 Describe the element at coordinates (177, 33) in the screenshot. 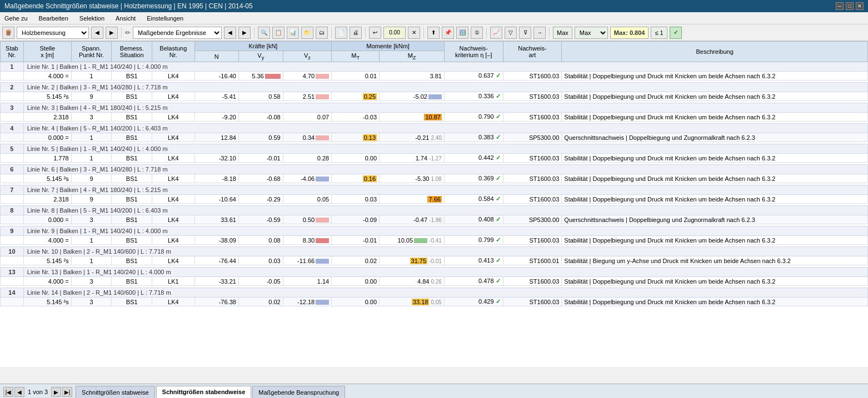

I see `view-select: Maßgebende Ergebnisse` at that location.